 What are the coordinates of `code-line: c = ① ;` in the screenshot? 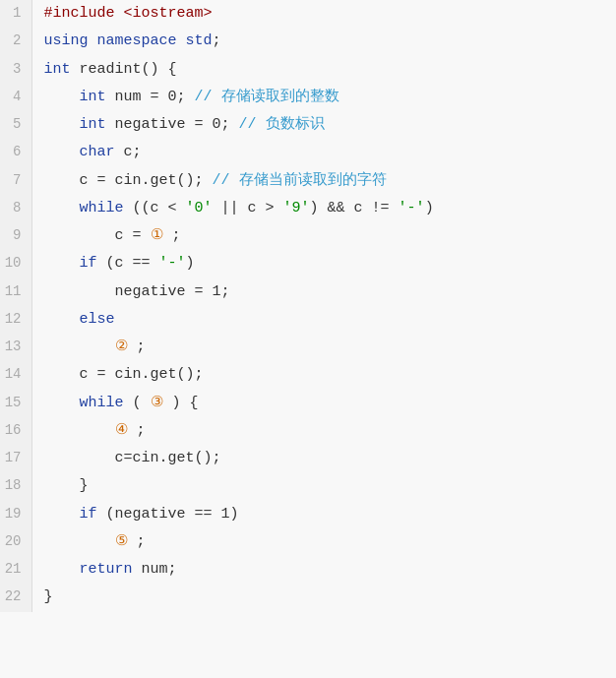 It's located at (324, 236).